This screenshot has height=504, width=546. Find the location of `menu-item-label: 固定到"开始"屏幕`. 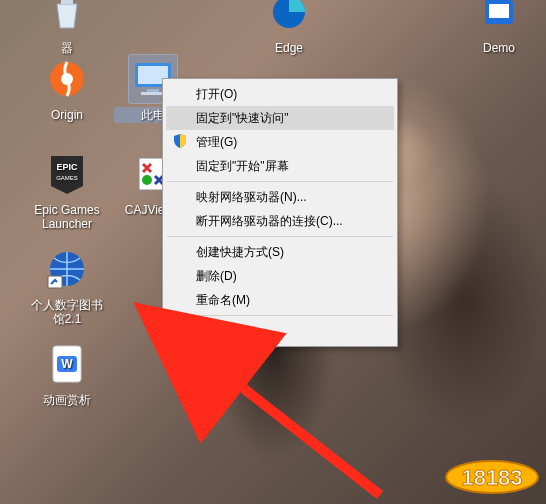

menu-item-label: 固定到"开始"屏幕 is located at coordinates (242, 166).